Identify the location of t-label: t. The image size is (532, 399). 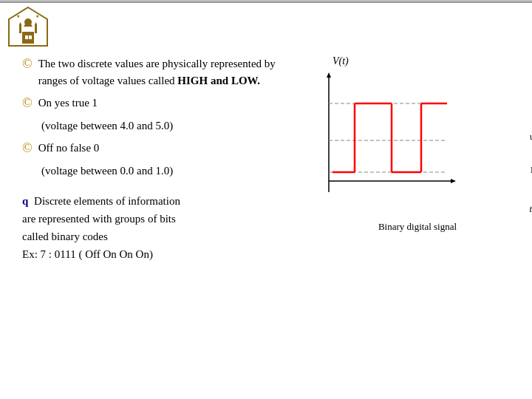
(531, 209).